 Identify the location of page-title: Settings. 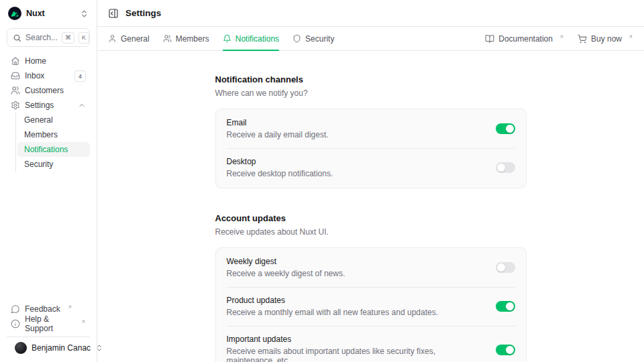
(144, 13).